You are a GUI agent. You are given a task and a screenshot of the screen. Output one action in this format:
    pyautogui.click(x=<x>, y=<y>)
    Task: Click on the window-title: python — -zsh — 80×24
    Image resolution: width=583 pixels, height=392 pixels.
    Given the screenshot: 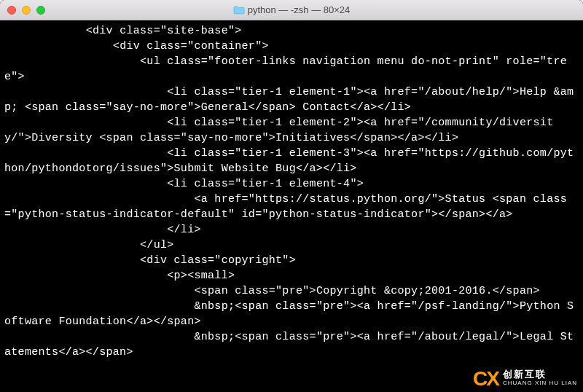 What is the action you would take?
    pyautogui.click(x=292, y=10)
    